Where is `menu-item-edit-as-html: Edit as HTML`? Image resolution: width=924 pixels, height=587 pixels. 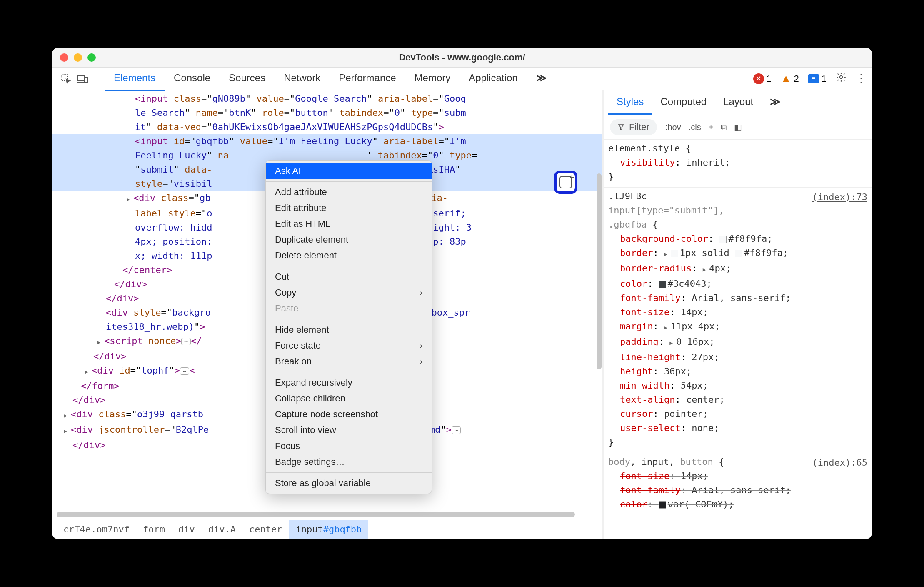 menu-item-edit-as-html: Edit as HTML is located at coordinates (349, 224).